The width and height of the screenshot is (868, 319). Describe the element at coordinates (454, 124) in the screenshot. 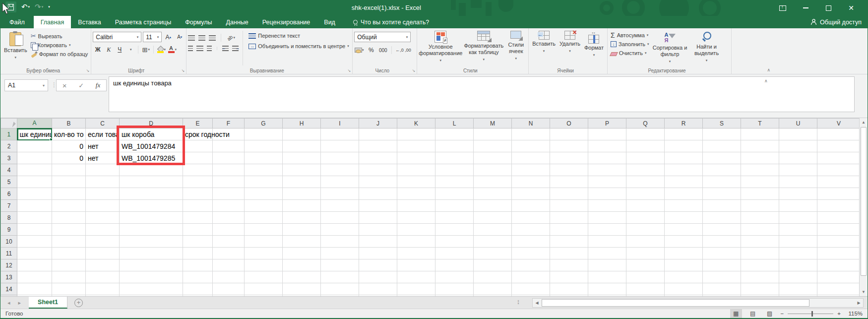

I see `column-header-L: L` at that location.